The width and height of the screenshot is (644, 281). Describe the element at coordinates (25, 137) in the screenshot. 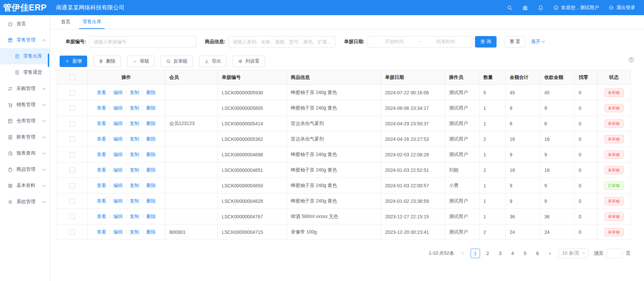

I see `sidebar-item-finance: 财务管理` at that location.